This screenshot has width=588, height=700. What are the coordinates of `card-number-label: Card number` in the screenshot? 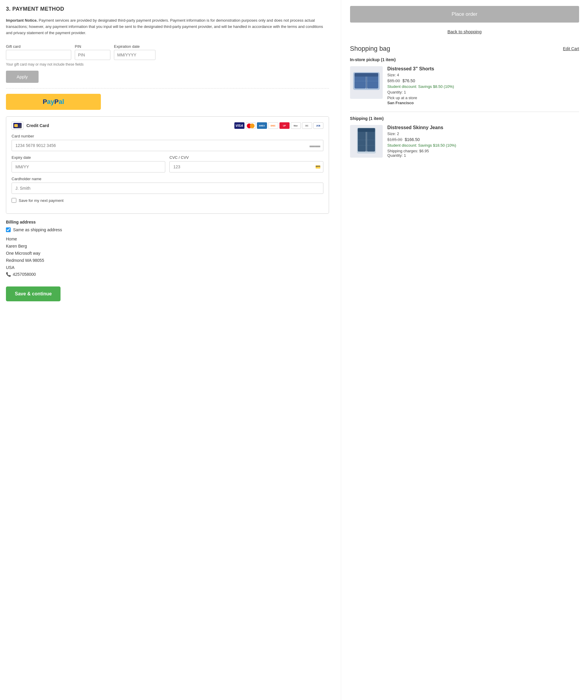 It's located at (167, 136).